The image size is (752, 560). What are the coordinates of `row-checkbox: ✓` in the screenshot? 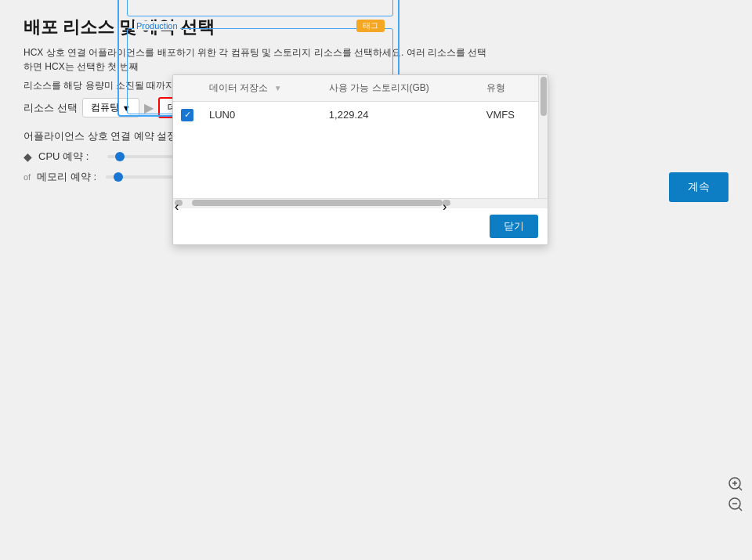 It's located at (187, 115).